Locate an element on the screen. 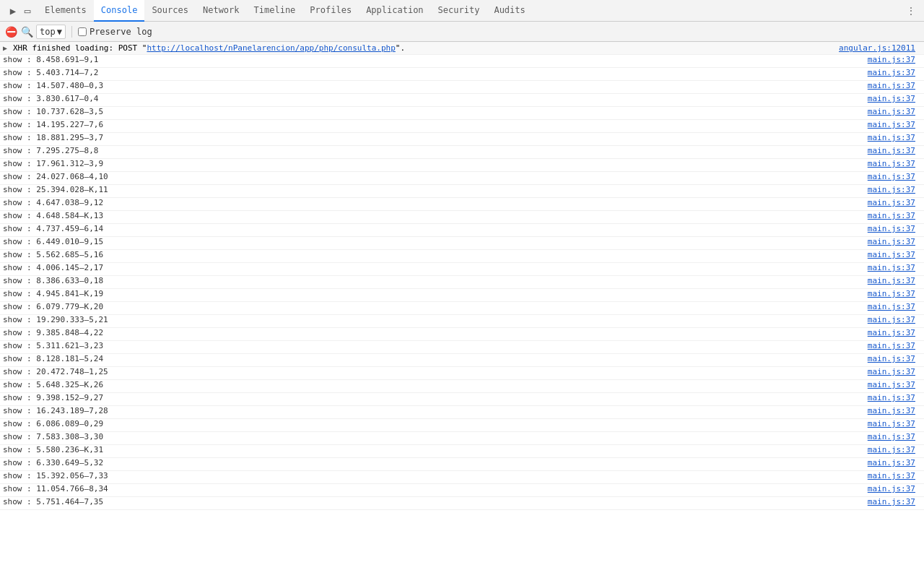 This screenshot has height=578, width=924. tab-elements: Elements is located at coordinates (66, 11).